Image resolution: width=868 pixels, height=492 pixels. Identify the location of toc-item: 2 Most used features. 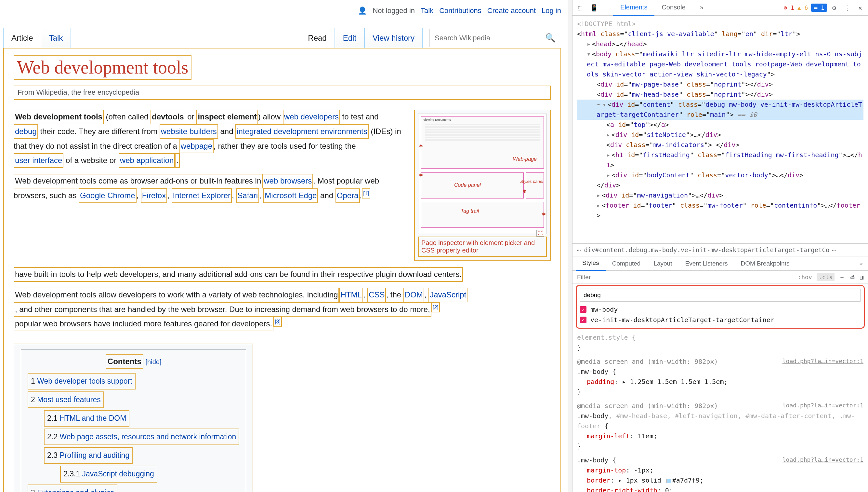
(66, 400).